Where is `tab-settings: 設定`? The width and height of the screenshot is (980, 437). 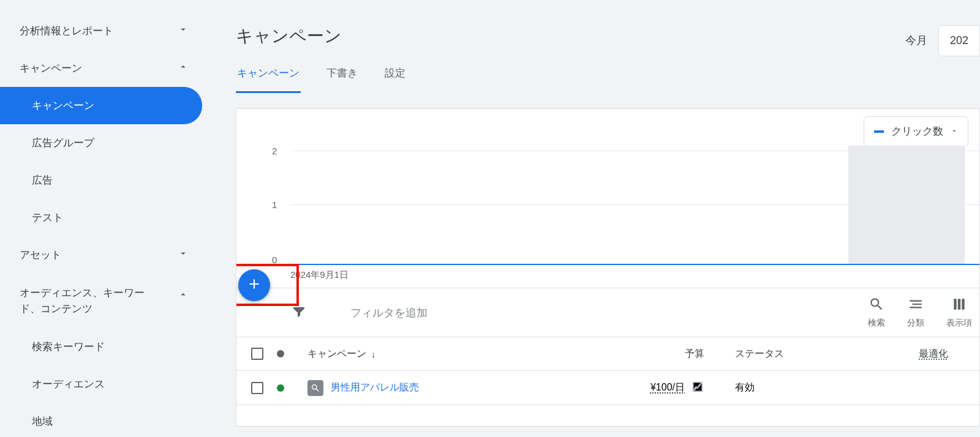
tab-settings: 設定 is located at coordinates (395, 80).